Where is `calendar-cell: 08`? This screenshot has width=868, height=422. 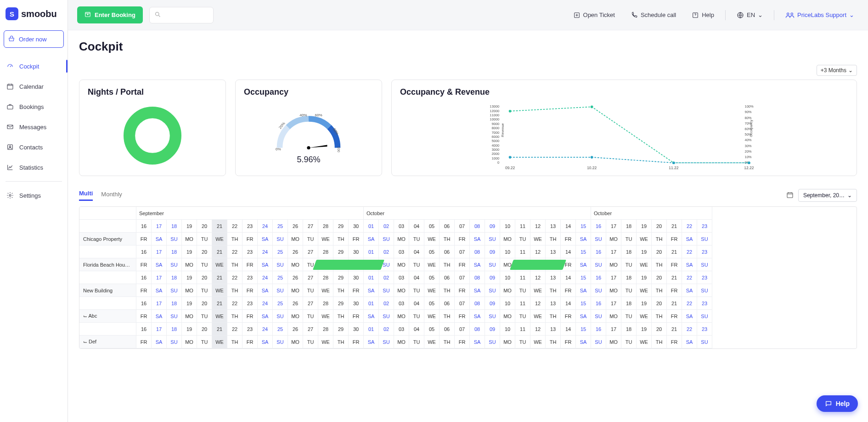
calendar-cell: 08 is located at coordinates (478, 278).